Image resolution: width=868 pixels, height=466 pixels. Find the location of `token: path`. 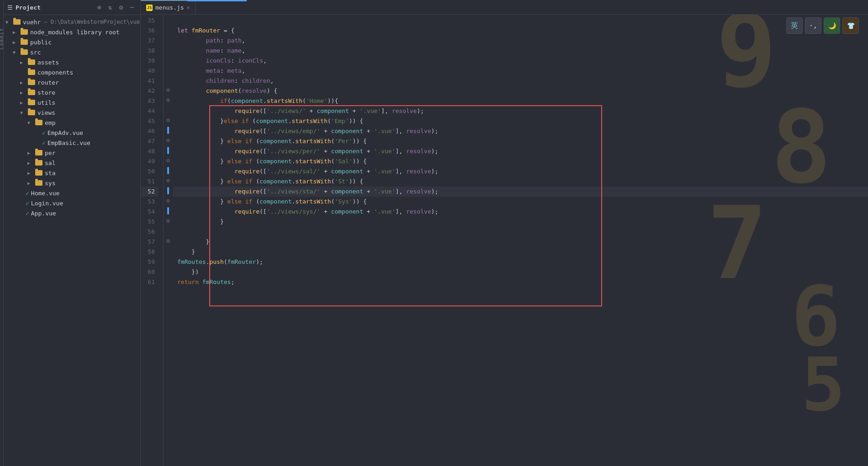

token: path is located at coordinates (213, 41).